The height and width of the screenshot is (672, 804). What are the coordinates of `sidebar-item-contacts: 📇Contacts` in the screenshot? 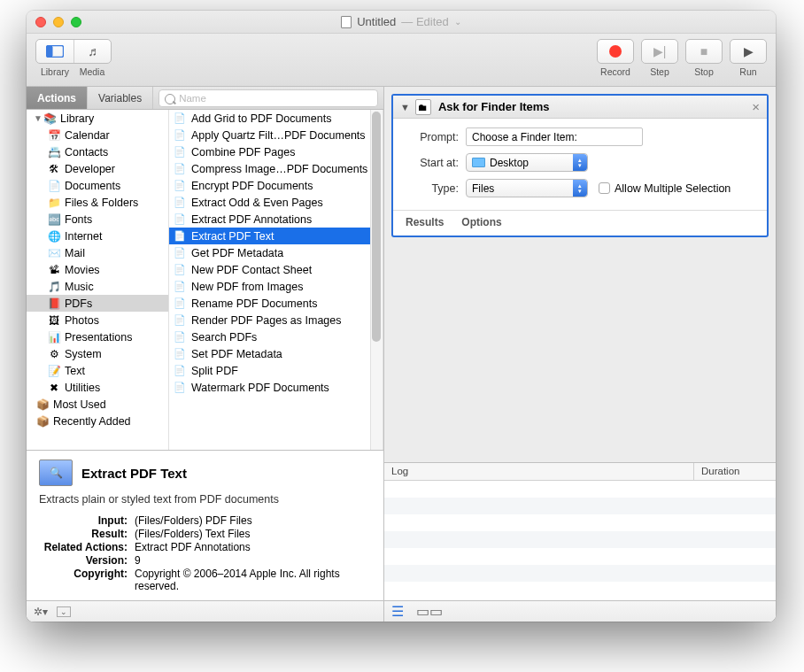 It's located at (97, 152).